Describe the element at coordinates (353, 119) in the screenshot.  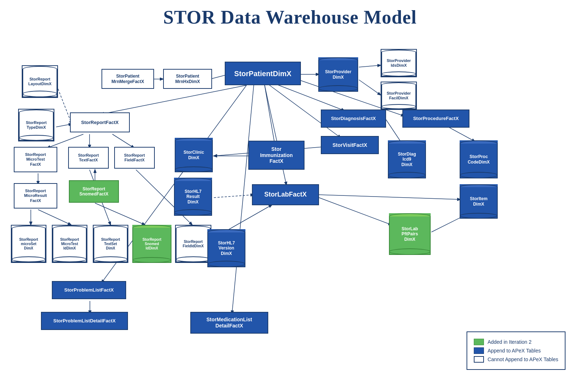
I see `stor-diagnosis-fact-x: StorDiagnosisFactX` at that location.